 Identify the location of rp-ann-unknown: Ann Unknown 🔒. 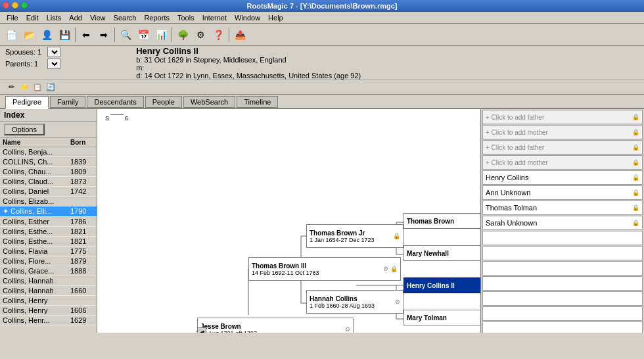
(563, 193).